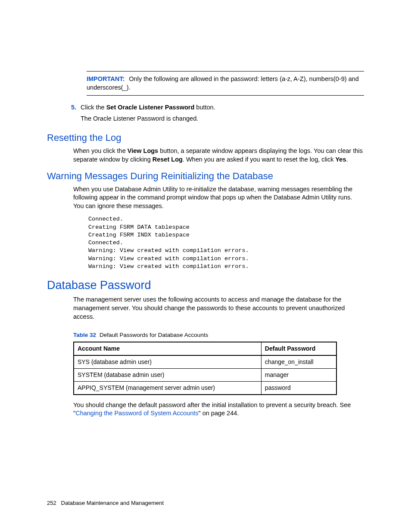 Image resolution: width=411 pixels, height=532 pixels. What do you see at coordinates (222, 108) in the screenshot?
I see `step-line-1: Click the Set Oracle Listener Password b…` at bounding box center [222, 108].